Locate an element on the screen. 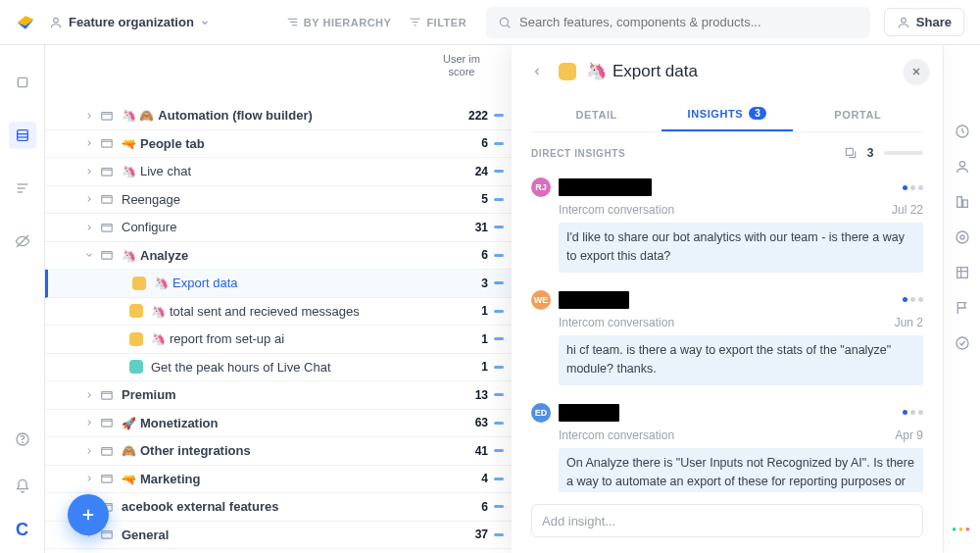  insight-item: WE Intercom conversation Jun 2 hi cf tea… is located at coordinates (727, 337).